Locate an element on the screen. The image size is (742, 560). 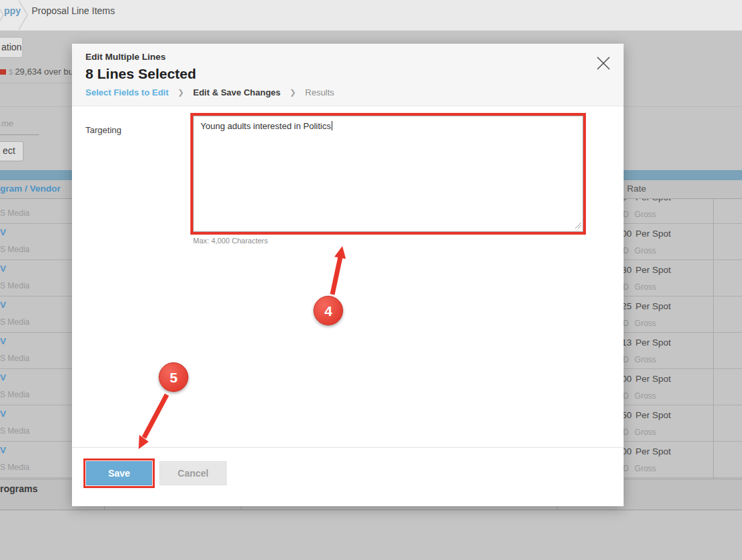
save-button: Save is located at coordinates (119, 473).